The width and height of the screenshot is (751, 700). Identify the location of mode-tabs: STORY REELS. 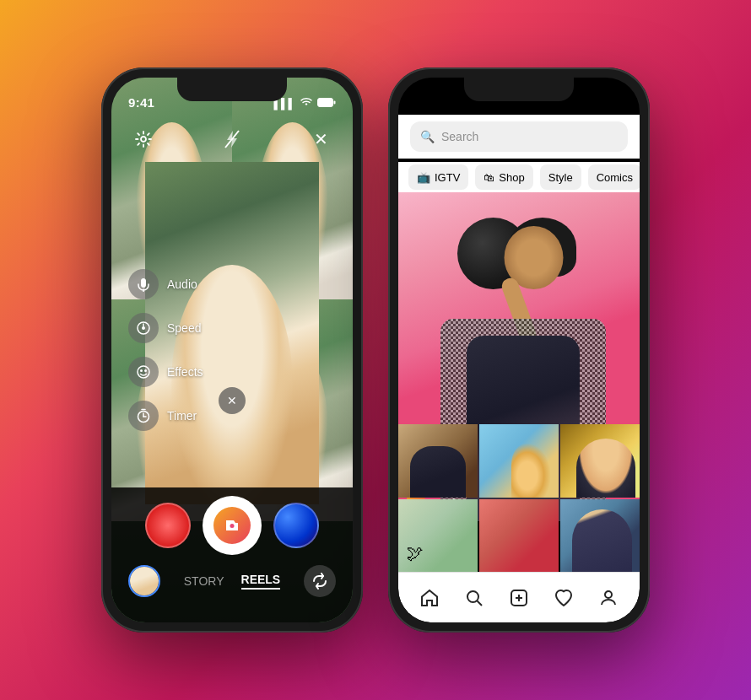
(232, 581).